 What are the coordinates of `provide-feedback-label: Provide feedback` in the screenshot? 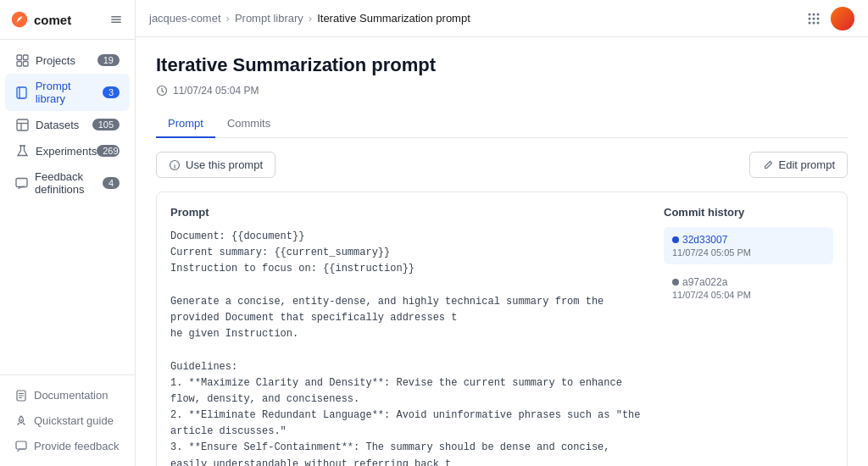 It's located at (76, 446).